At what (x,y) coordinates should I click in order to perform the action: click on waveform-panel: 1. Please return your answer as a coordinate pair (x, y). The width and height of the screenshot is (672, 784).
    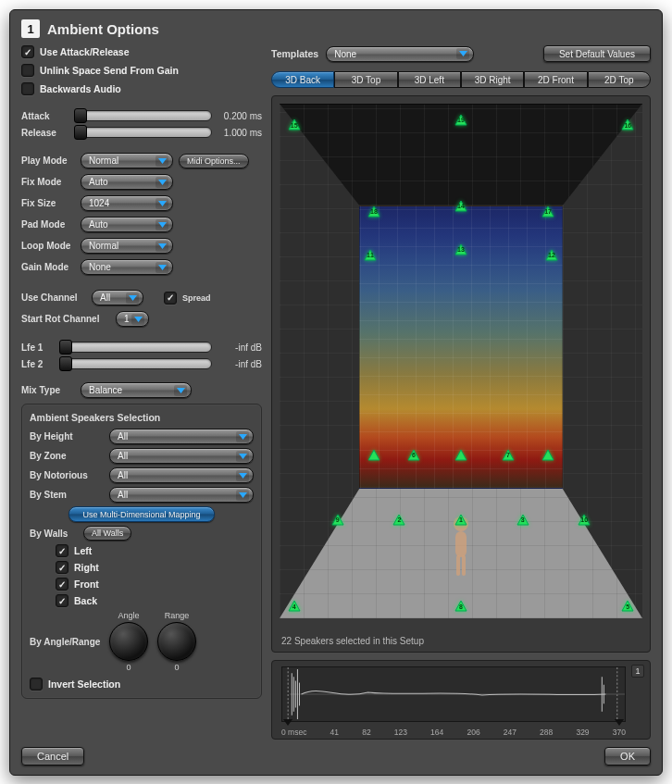
    Looking at the image, I should click on (461, 700).